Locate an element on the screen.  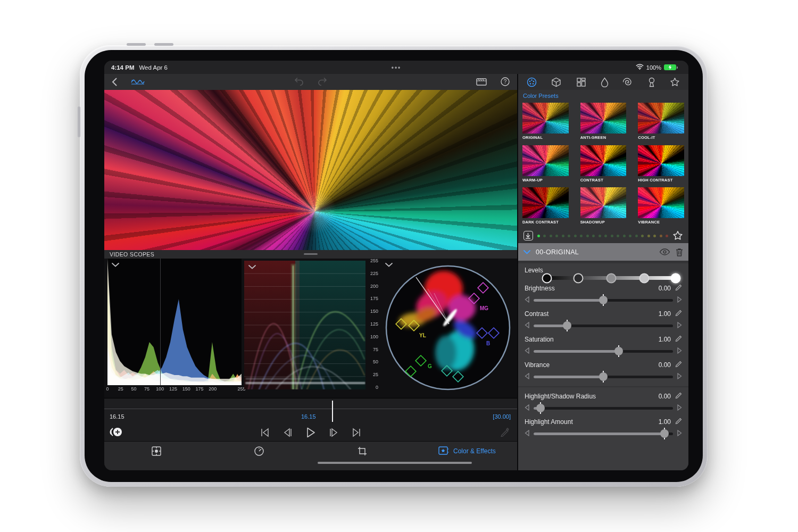
preset-pager-dots is located at coordinates (603, 236).